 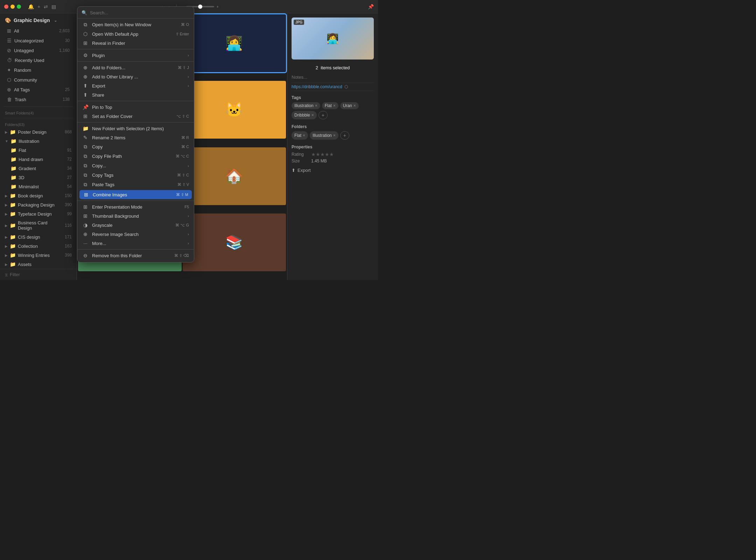 What do you see at coordinates (136, 225) in the screenshot?
I see `ctx-item-grayscale: ◑Grayscale⌘ ⌥ G` at bounding box center [136, 225].